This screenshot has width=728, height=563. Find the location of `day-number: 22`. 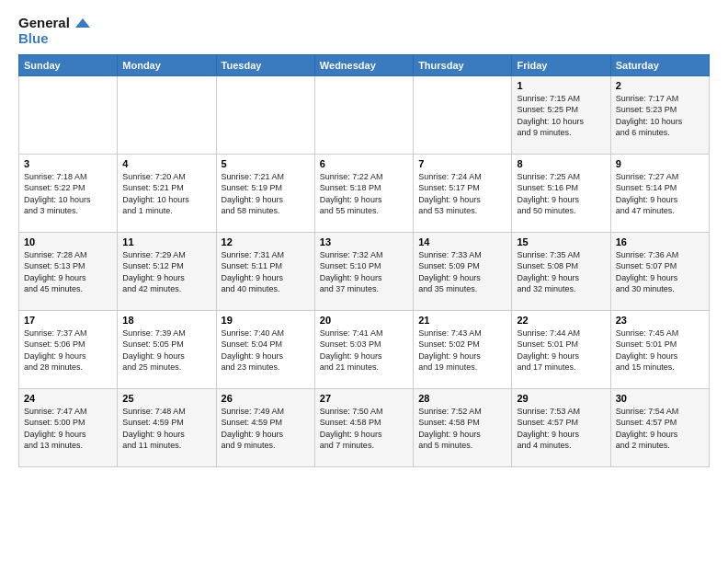

day-number: 22 is located at coordinates (561, 320).